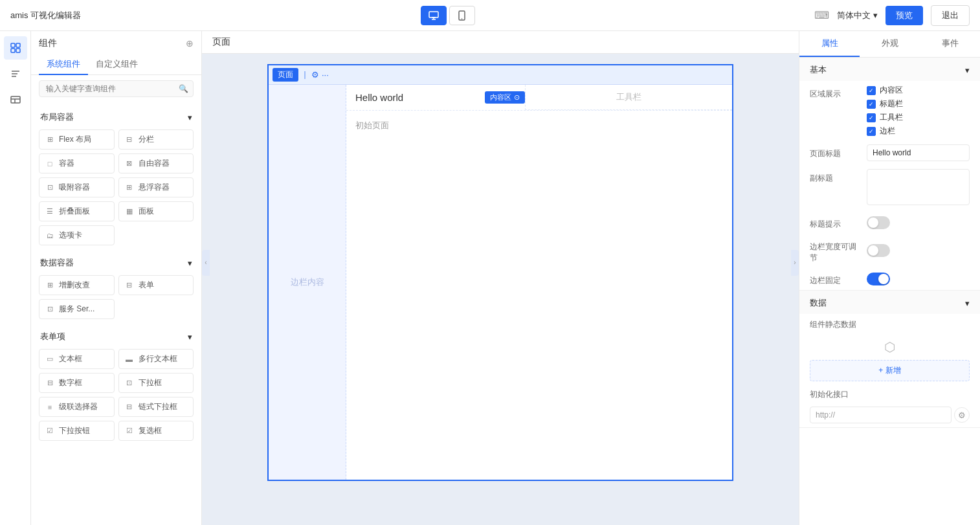 This screenshot has height=525, width=980. I want to click on settings-icon: ⚙, so click(315, 75).